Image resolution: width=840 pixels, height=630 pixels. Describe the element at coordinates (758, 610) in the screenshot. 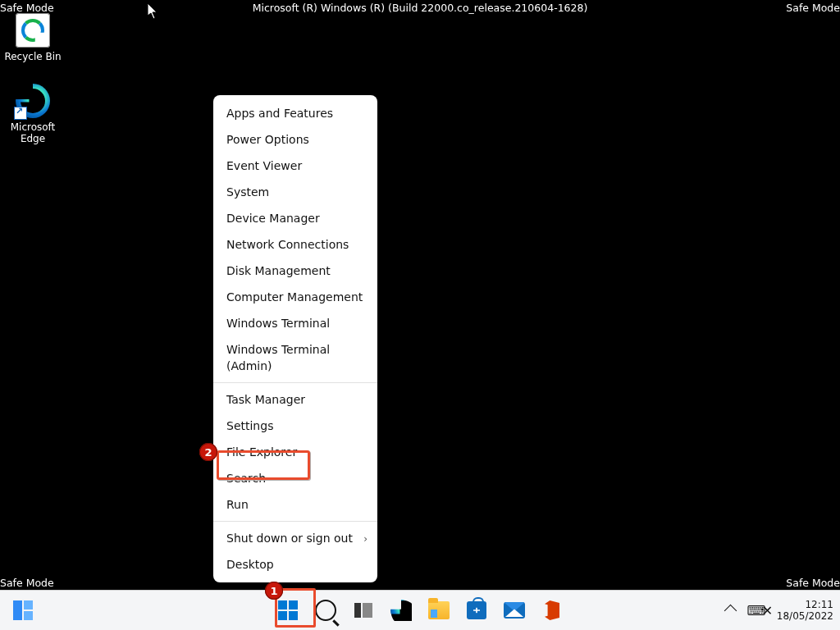

I see `tray-input-language-button: ⌨︎✕` at that location.